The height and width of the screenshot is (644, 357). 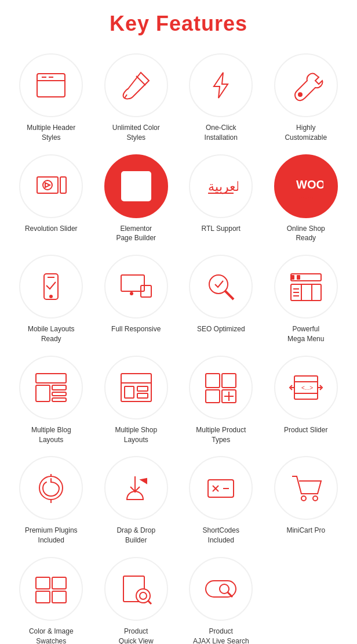 What do you see at coordinates (137, 299) in the screenshot?
I see `feature-item-full-responsive: Full Responsive` at bounding box center [137, 299].